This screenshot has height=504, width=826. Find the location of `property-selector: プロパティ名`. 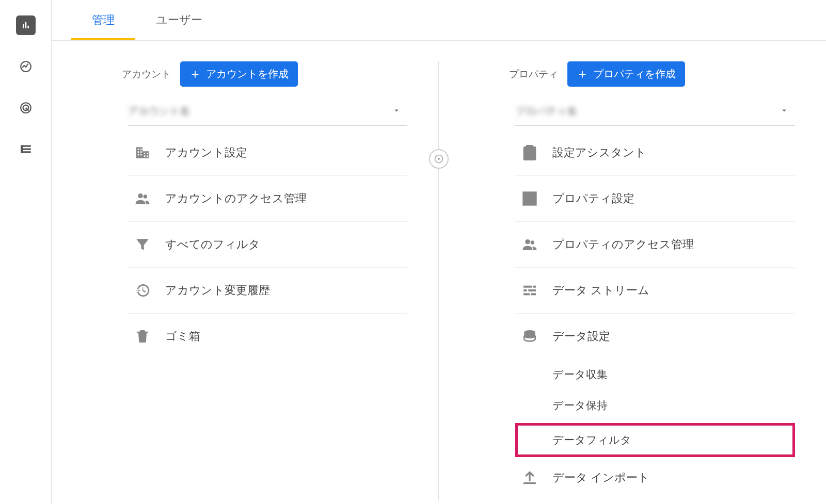

property-selector: プロパティ名 is located at coordinates (655, 111).